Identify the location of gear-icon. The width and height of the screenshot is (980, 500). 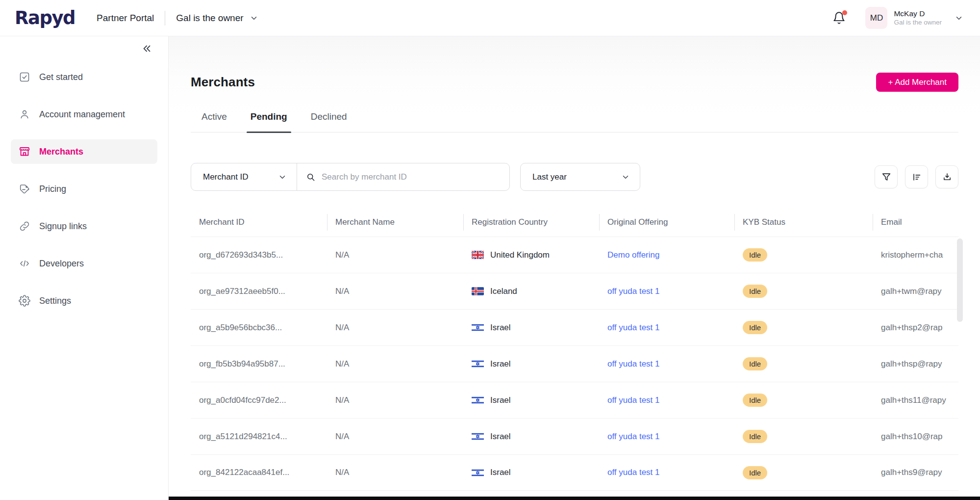
(25, 301).